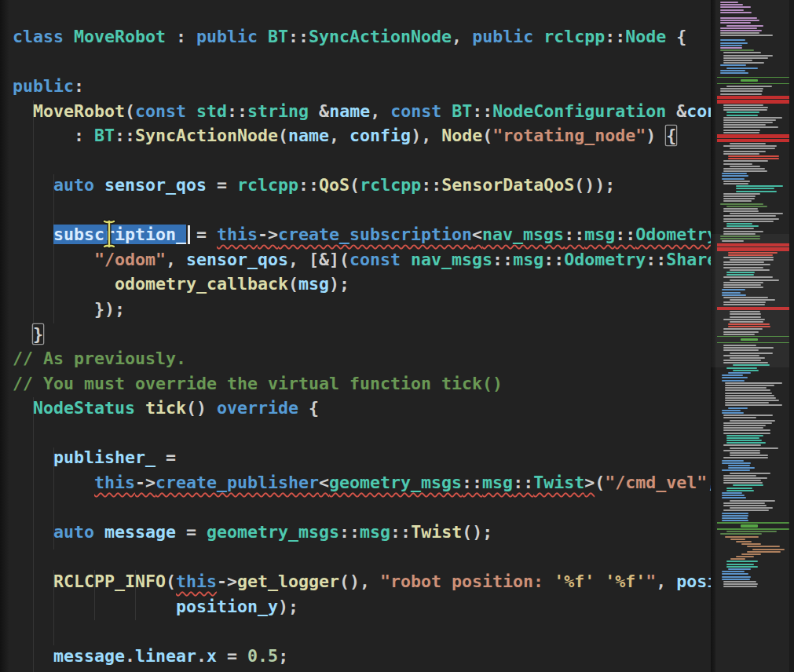 This screenshot has height=672, width=794. Describe the element at coordinates (262, 656) in the screenshot. I see `code-token: 0.5` at that location.